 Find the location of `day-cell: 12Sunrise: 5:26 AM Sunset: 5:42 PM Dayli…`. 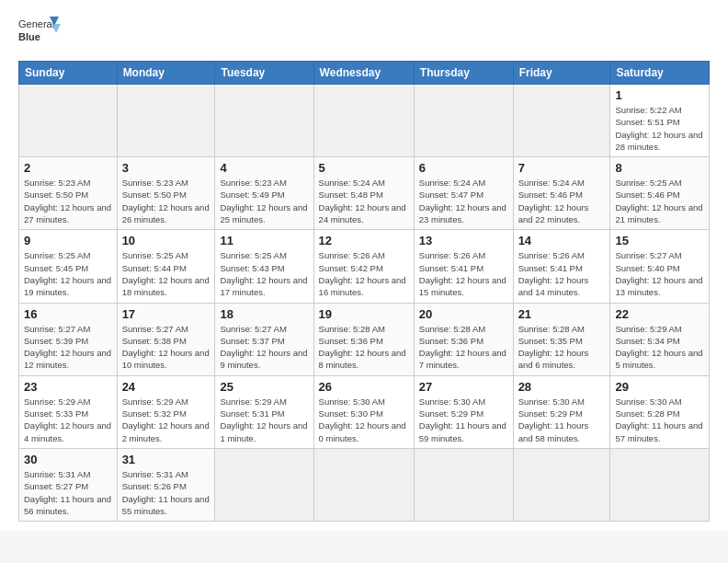

day-cell: 12Sunrise: 5:26 AM Sunset: 5:42 PM Dayli… is located at coordinates (364, 267).